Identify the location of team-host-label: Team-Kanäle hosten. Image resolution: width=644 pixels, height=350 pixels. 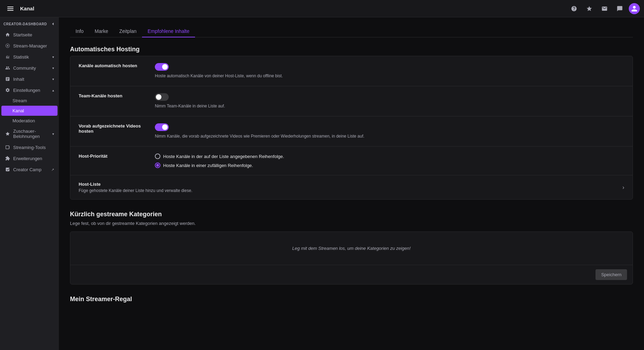
(100, 96).